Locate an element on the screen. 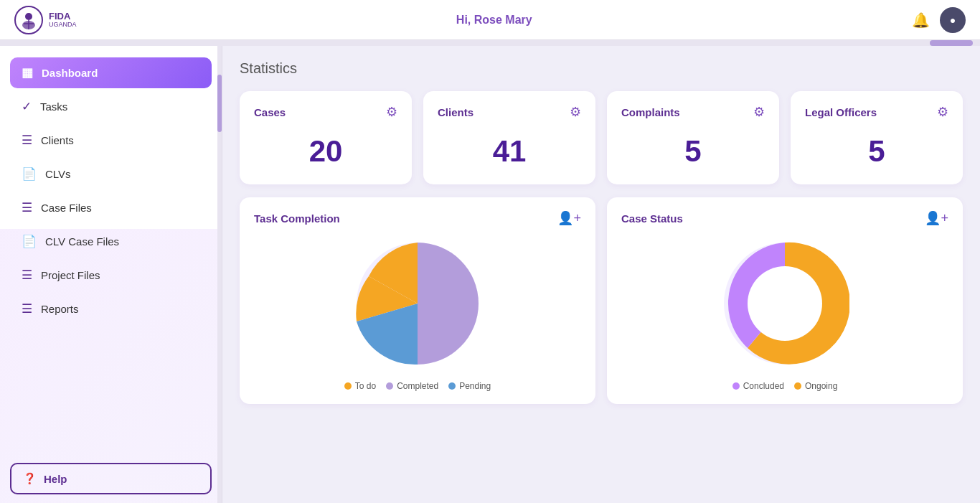 This screenshot has height=503, width=980. clv-case-files-icon: 📄 is located at coordinates (29, 241).